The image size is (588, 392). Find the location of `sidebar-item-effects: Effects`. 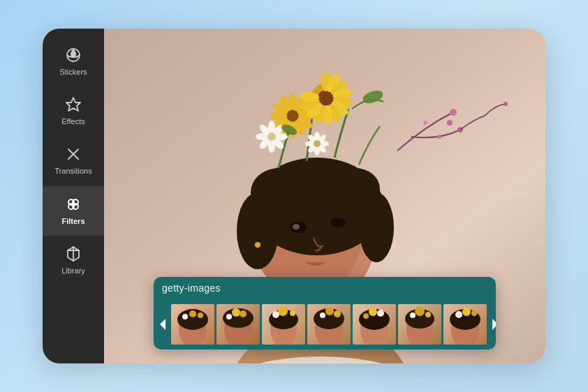

sidebar-item-effects: Effects is located at coordinates (73, 112).